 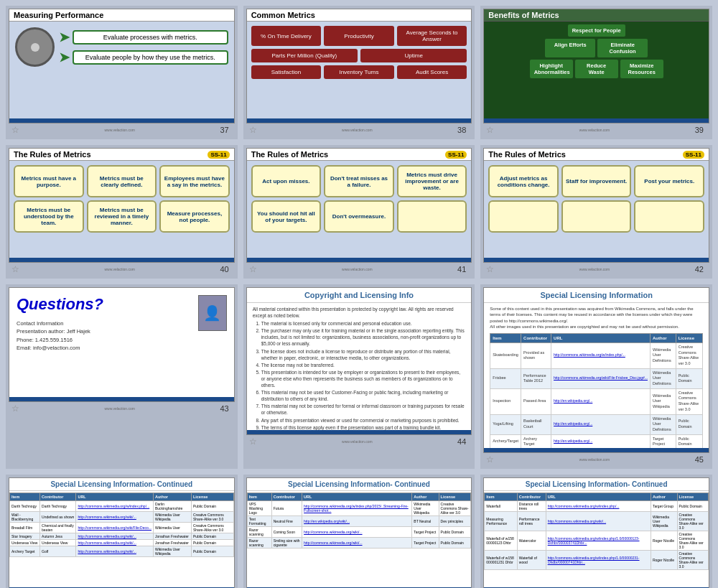 What do you see at coordinates (286, 36) in the screenshot?
I see `metric-on-time: % On Time Delivery` at bounding box center [286, 36].